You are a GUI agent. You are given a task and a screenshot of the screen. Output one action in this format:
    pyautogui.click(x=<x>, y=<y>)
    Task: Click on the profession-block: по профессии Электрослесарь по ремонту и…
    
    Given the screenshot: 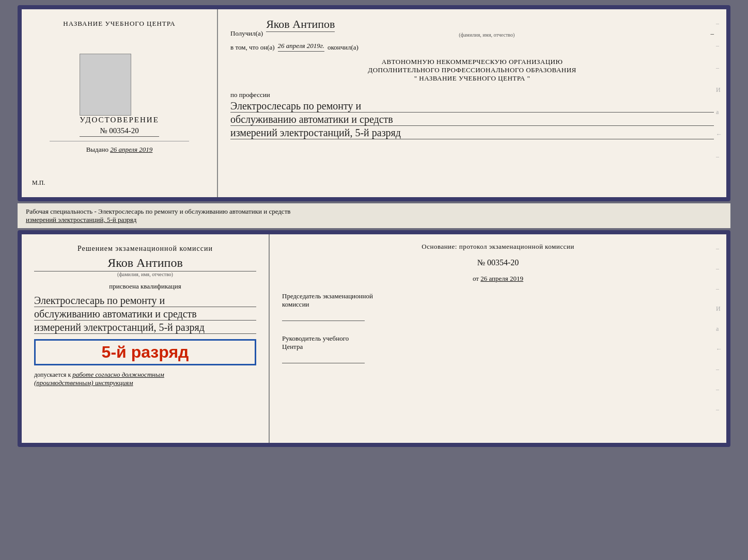 What is the action you would take?
    pyautogui.click(x=472, y=115)
    